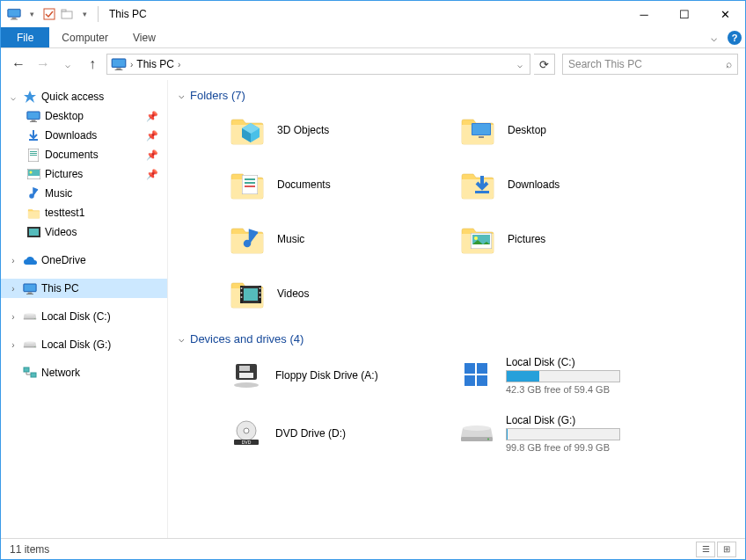 The width and height of the screenshot is (746, 560). Describe the element at coordinates (568, 185) in the screenshot. I see `folder-tile: Downloads` at that location.